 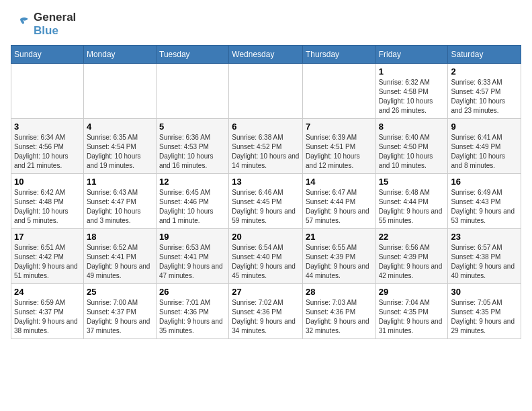 I want to click on calendar-cell: 26Sunrise: 7:01 AM Sunset: 4:36 PM Dayli…, so click(x=193, y=312).